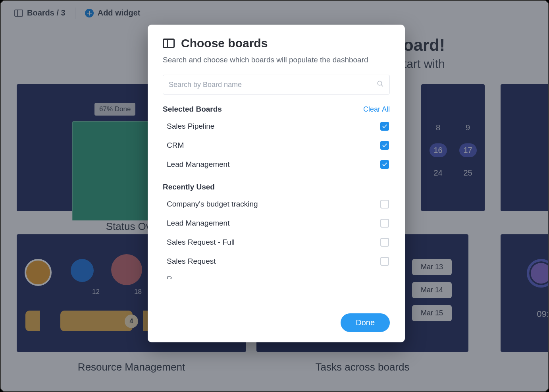 This screenshot has height=392, width=549. What do you see at coordinates (191, 261) in the screenshot?
I see `board-row-label: Sales Request` at bounding box center [191, 261].